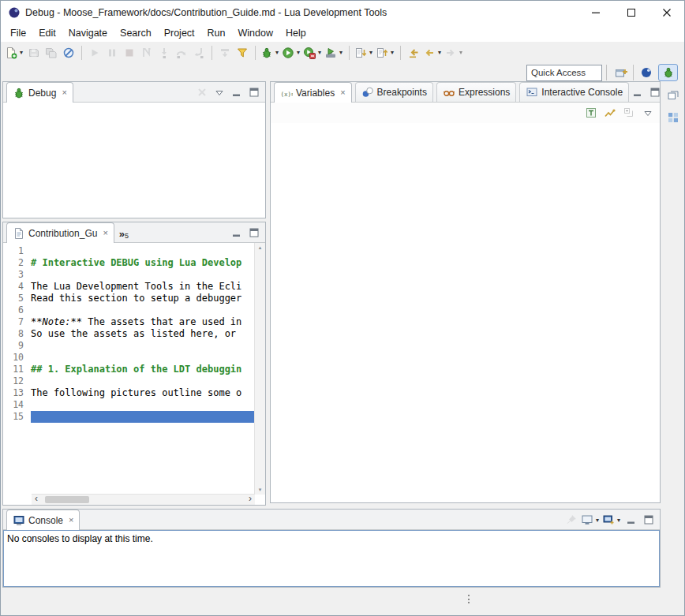 The width and height of the screenshot is (685, 616). I want to click on quick-access-input, so click(564, 73).